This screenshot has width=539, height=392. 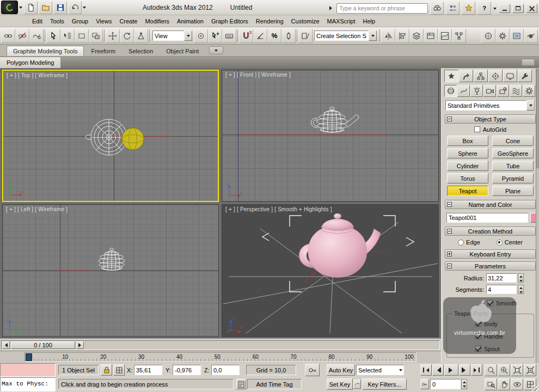 What do you see at coordinates (465, 370) in the screenshot?
I see `next-key-button` at bounding box center [465, 370].